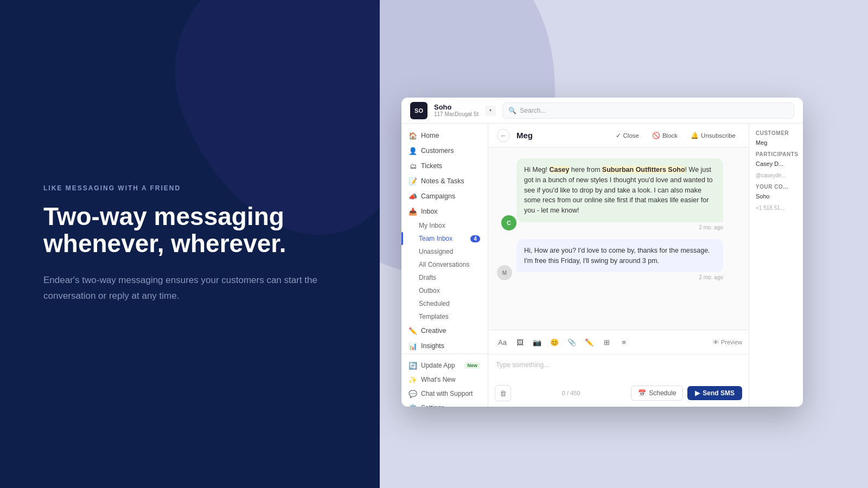 The height and width of the screenshot is (488, 868). Describe the element at coordinates (449, 291) in the screenshot. I see `outbox-label: Outbox` at that location.